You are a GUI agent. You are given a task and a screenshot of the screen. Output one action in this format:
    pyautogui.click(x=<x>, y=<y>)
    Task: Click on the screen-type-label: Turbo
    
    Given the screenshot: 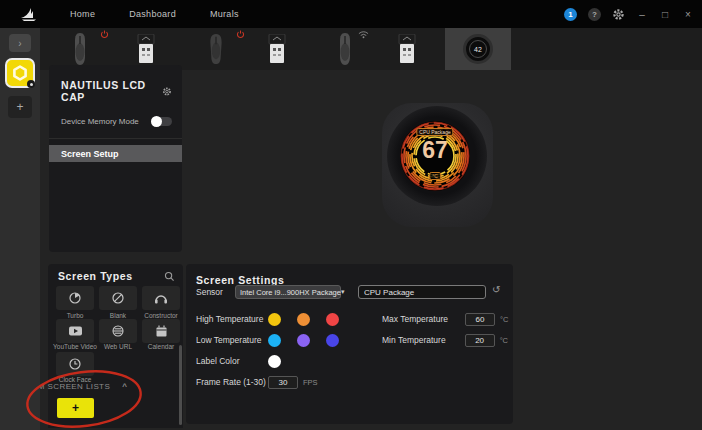 What is the action you would take?
    pyautogui.click(x=75, y=316)
    